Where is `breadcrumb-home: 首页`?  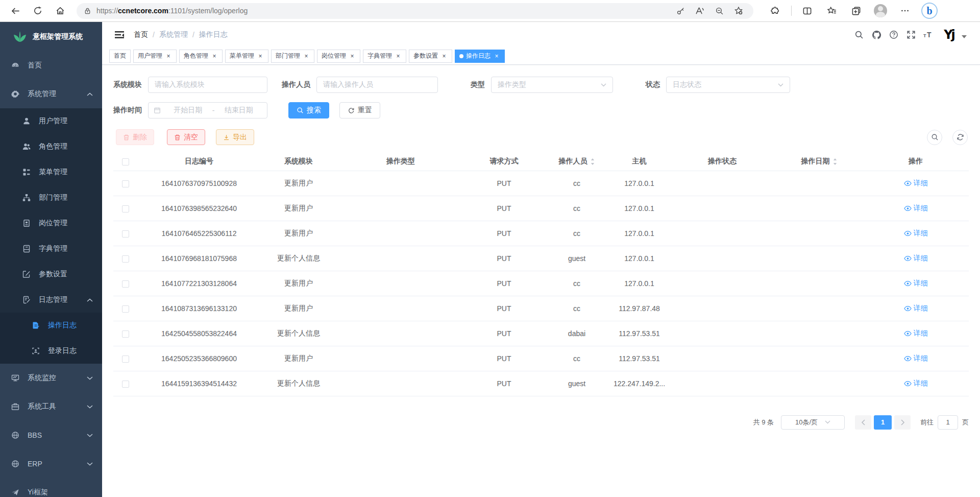 breadcrumb-home: 首页 is located at coordinates (141, 35).